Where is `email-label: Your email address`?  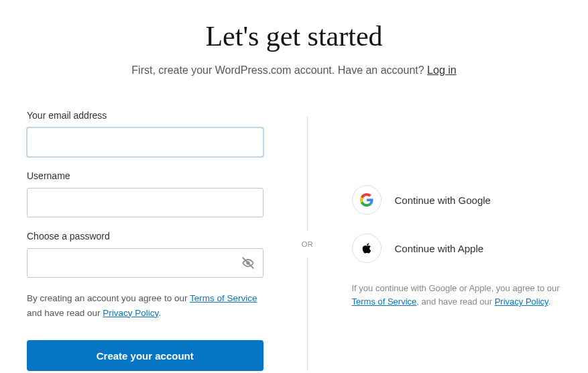
email-label: Your email address is located at coordinates (145, 115).